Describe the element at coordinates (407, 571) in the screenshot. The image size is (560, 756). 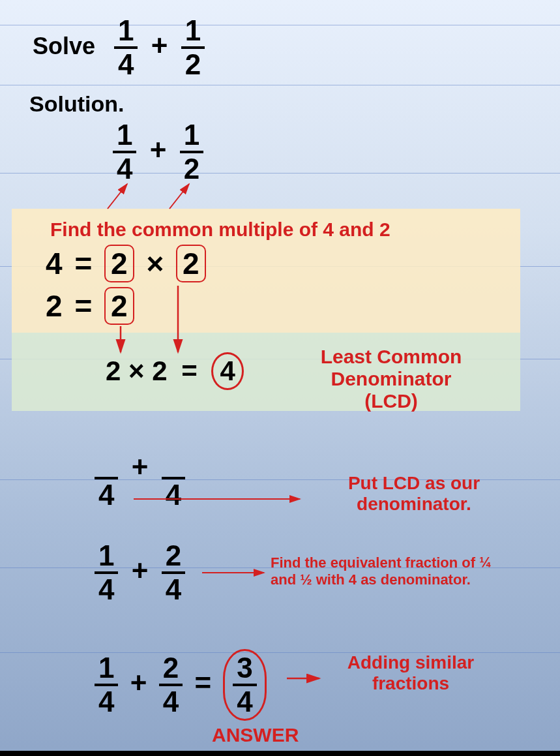
I see `equivalent-note: Find the equivalent fraction of ¼ and ½ …` at that location.